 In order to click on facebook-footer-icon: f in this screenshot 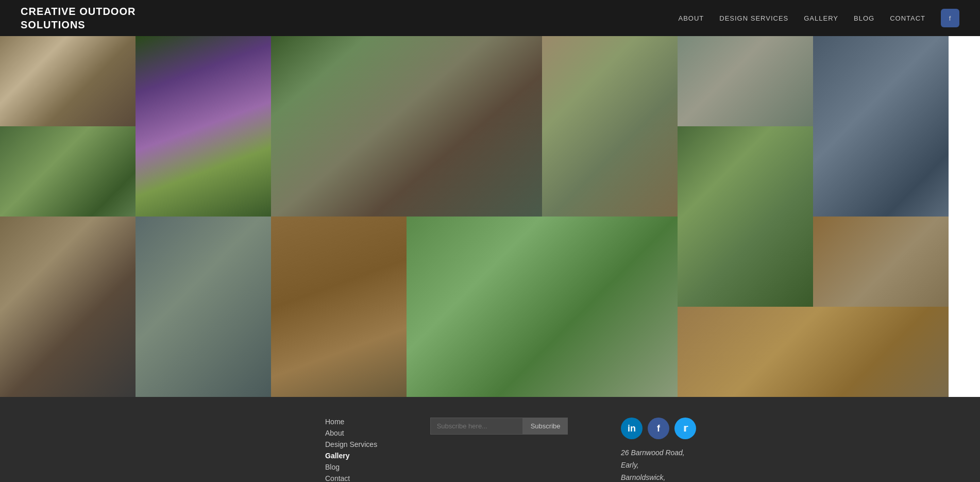, I will do `click(658, 428)`.